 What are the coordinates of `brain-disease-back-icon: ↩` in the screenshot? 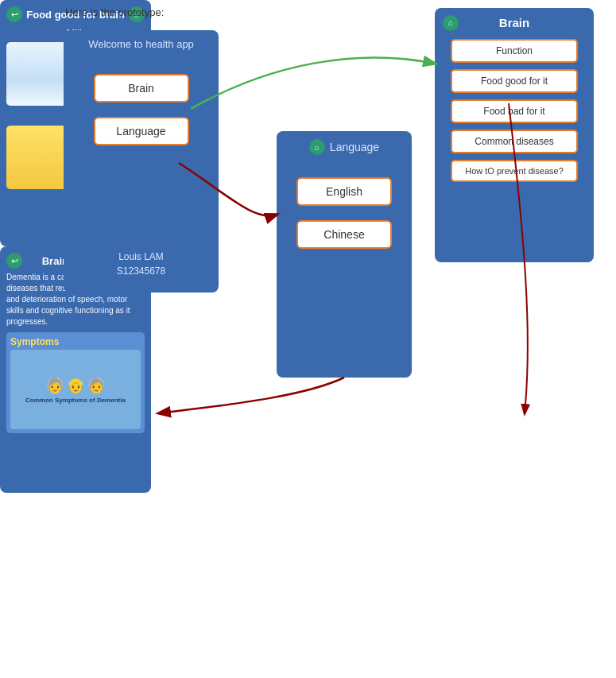 It's located at (14, 261).